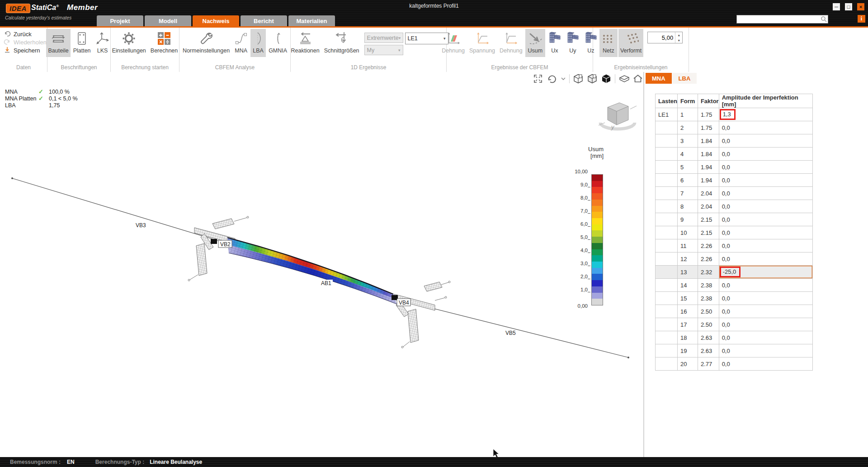 Image resolution: width=868 pixels, height=467 pixels. I want to click on result-tab-mna: MNA, so click(659, 78).